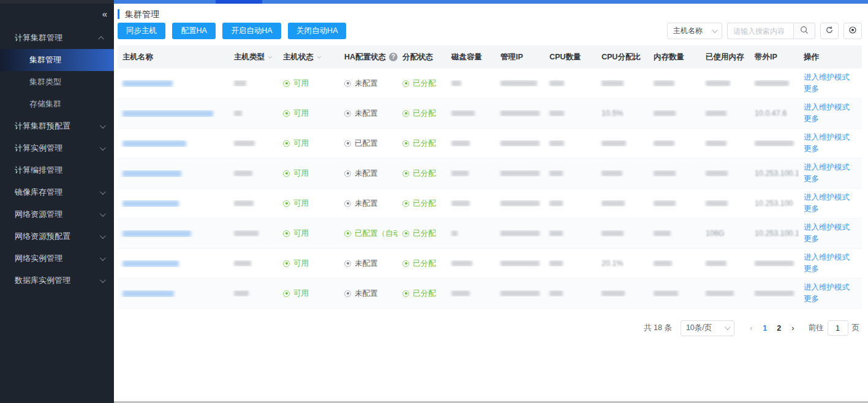 The height and width of the screenshot is (403, 868). What do you see at coordinates (57, 148) in the screenshot?
I see `sidebar-item: 计算实例管理` at bounding box center [57, 148].